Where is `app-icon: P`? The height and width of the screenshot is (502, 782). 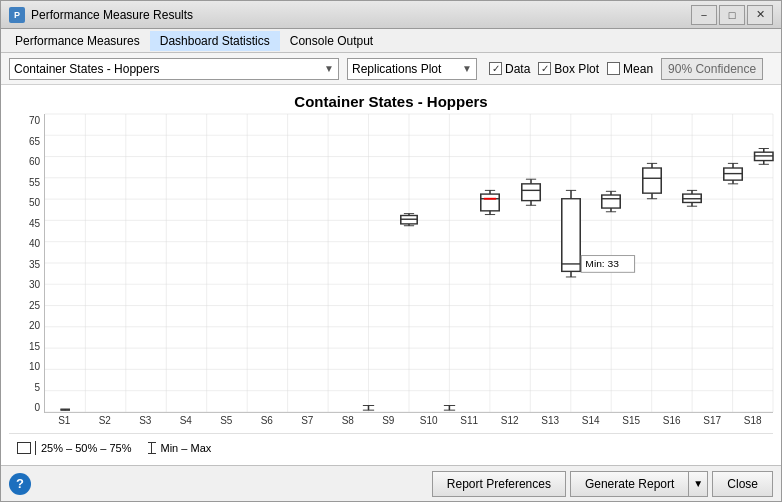
app-icon: P is located at coordinates (17, 15).